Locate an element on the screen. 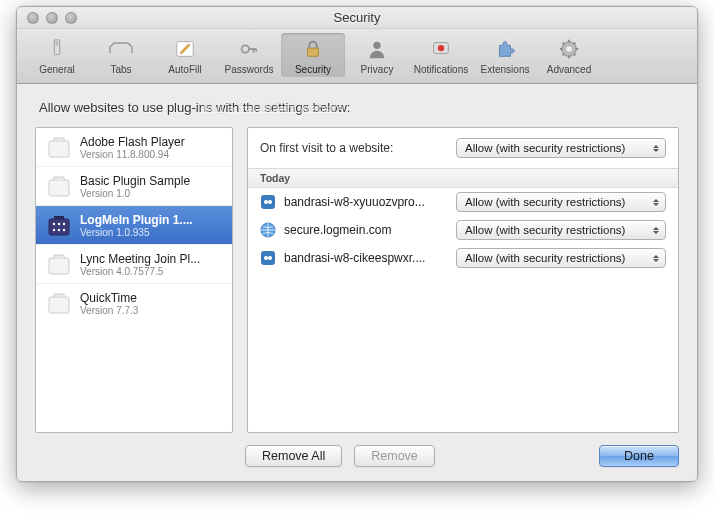 This screenshot has width=714, height=517. key-icon is located at coordinates (249, 49).